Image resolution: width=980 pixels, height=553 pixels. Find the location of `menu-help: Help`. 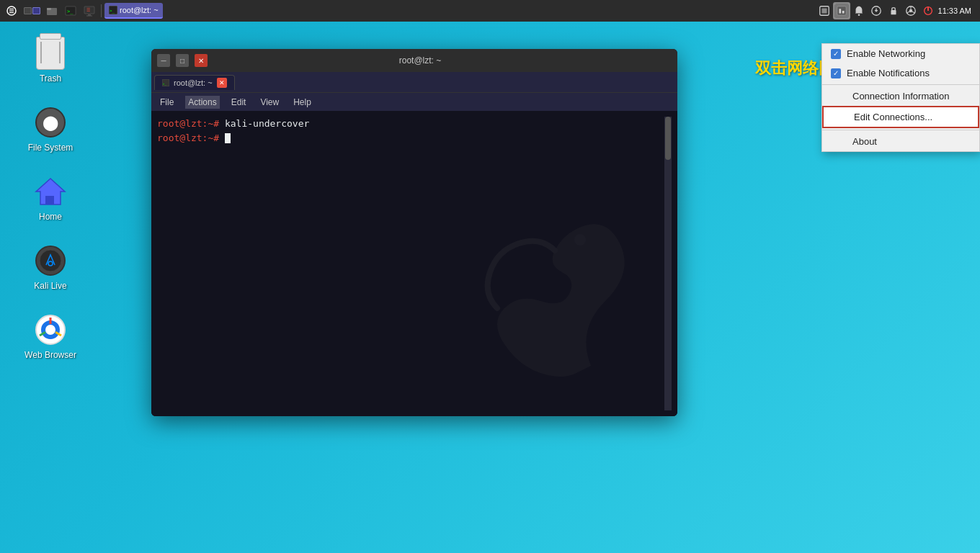

menu-help: Help is located at coordinates (303, 102).